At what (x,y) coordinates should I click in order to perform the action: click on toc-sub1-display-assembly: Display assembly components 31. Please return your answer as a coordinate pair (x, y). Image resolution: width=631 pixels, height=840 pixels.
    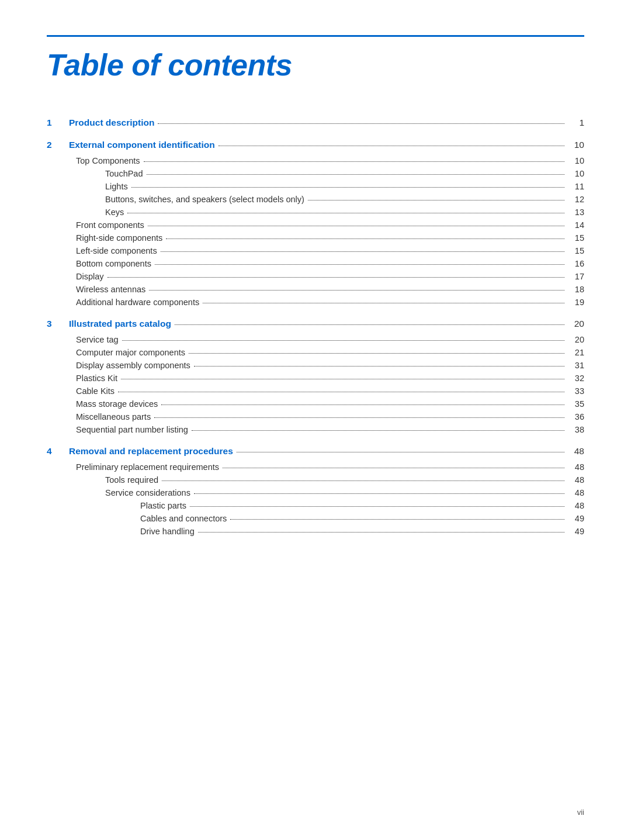
    Looking at the image, I should click on (316, 365).